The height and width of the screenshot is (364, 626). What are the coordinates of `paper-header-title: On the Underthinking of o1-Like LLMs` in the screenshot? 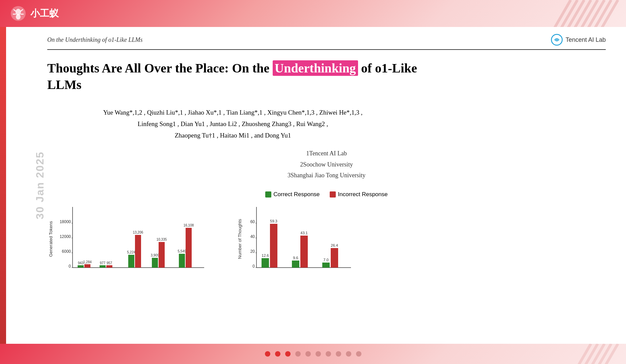 It's located at (95, 40).